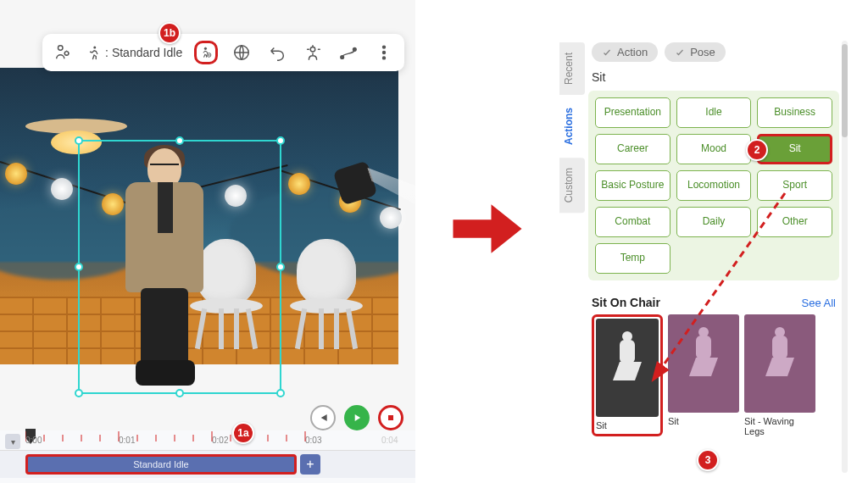  What do you see at coordinates (170, 33) in the screenshot?
I see `annotation-badge-1b: 1b` at bounding box center [170, 33].